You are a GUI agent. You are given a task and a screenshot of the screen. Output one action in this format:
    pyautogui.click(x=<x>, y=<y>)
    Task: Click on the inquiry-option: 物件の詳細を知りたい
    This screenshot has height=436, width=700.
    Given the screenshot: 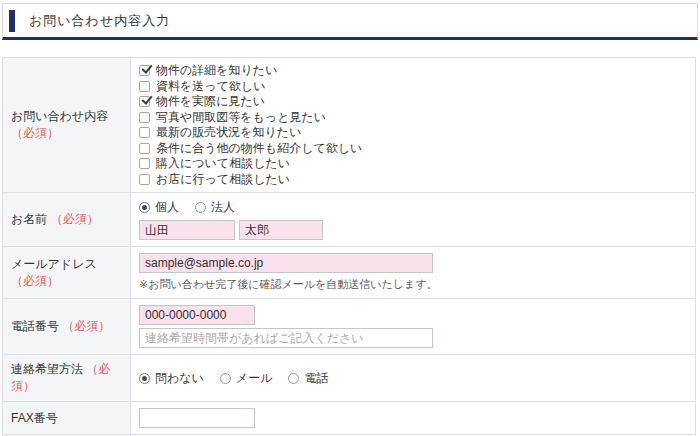 What is the action you would take?
    pyautogui.click(x=413, y=71)
    